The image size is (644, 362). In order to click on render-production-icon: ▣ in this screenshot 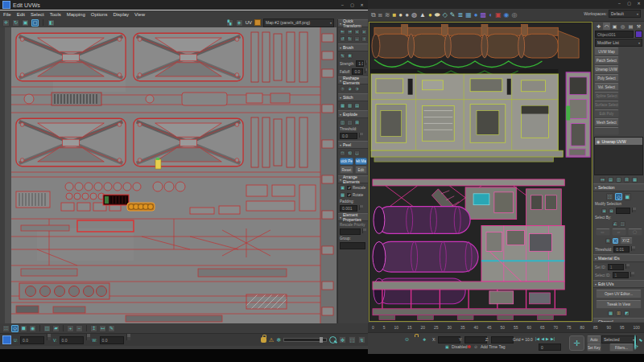, I will do `click(498, 15)`.